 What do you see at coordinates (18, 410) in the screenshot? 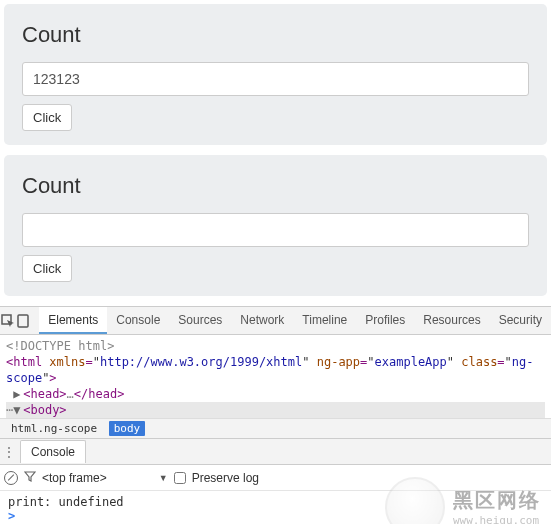
I see `collapse-icon: ▼` at bounding box center [18, 410].